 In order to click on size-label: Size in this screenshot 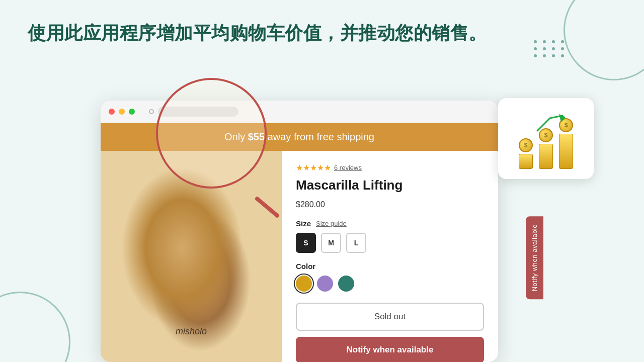, I will do `click(303, 223)`.